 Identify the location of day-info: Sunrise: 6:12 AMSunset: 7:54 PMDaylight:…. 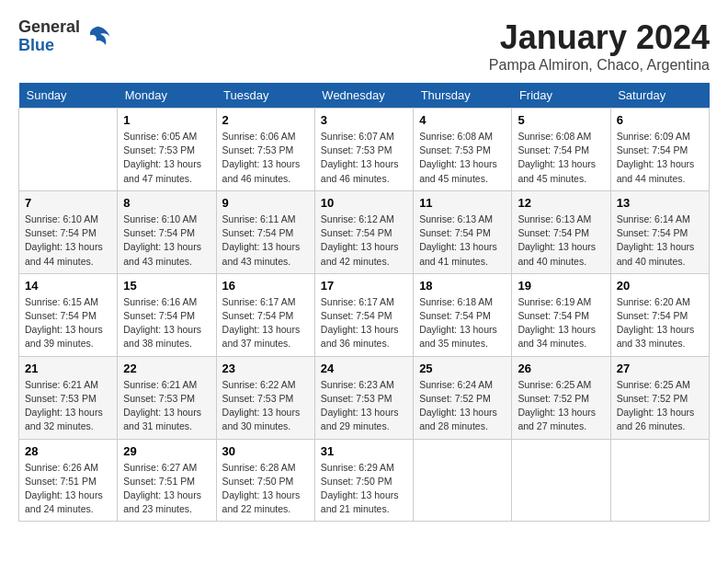
(364, 241).